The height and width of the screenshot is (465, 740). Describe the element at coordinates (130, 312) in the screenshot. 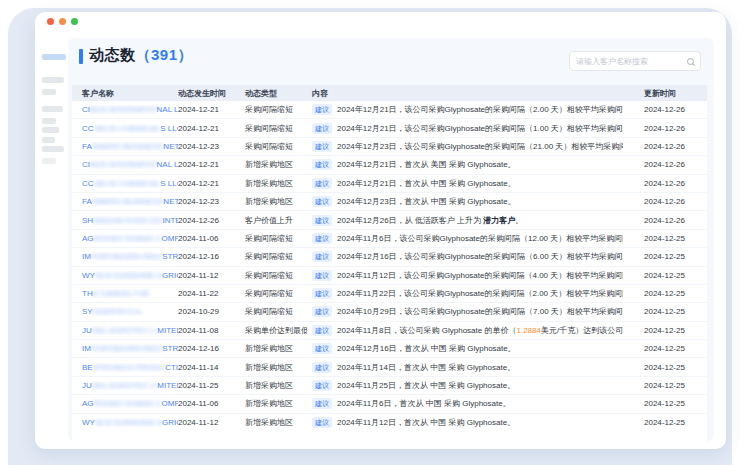

I see `customer-name-link: SYNGENTA S.A.` at that location.